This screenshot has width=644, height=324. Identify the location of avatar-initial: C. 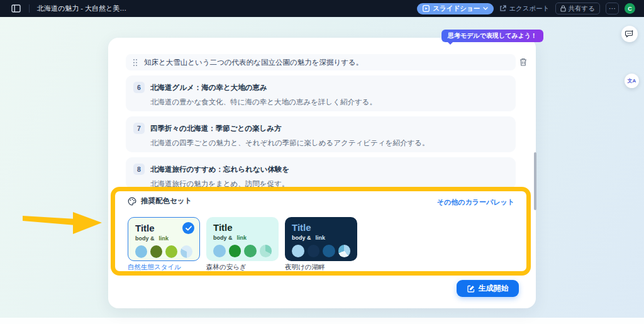
(630, 9).